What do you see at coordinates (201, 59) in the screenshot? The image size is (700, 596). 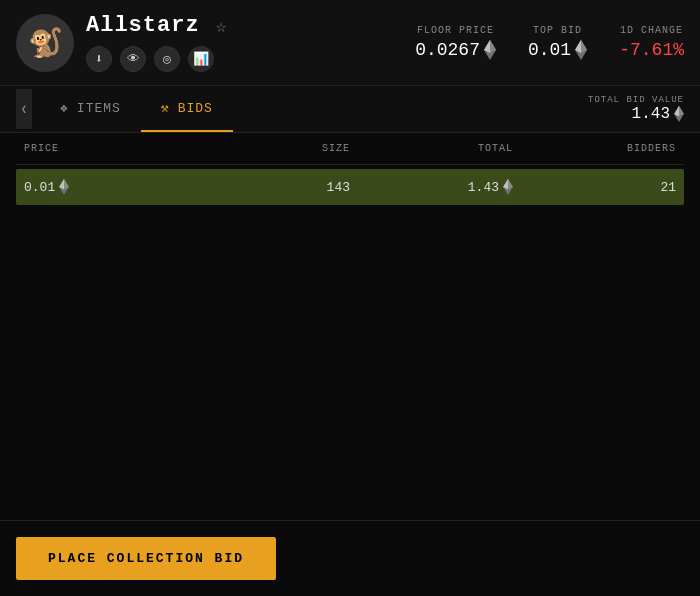 I see `chart-icon: 📊` at bounding box center [201, 59].